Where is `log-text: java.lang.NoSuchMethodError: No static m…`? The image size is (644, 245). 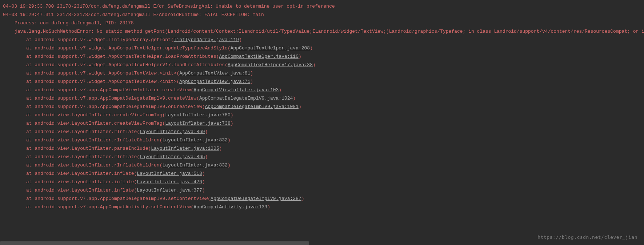 log-text: java.lang.NoSuchMethodError: No static m… is located at coordinates (329, 31).